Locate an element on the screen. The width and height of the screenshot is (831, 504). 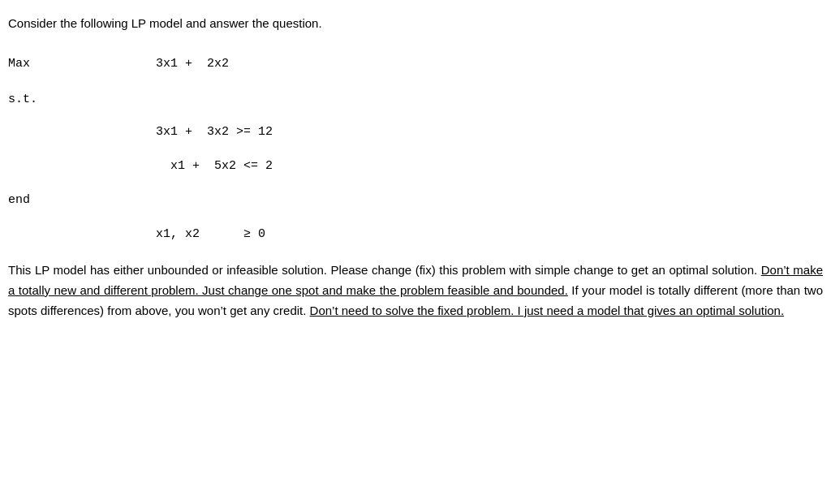
objective-expr: 3x1 + 2x2 is located at coordinates (163, 64).